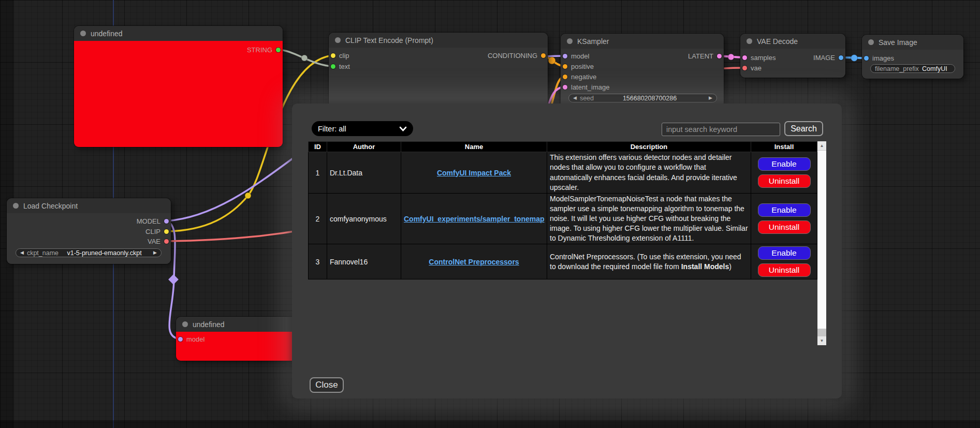 The width and height of the screenshot is (980, 428). I want to click on output-label: CONDITIONING, so click(513, 56).